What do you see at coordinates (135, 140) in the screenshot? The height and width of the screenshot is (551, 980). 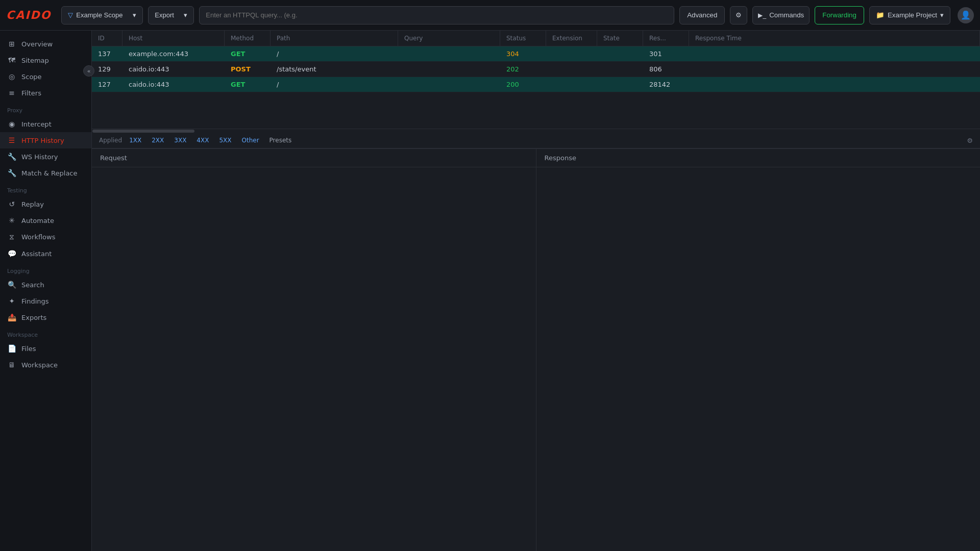 I see `filter-1xx: 1XX` at bounding box center [135, 140].